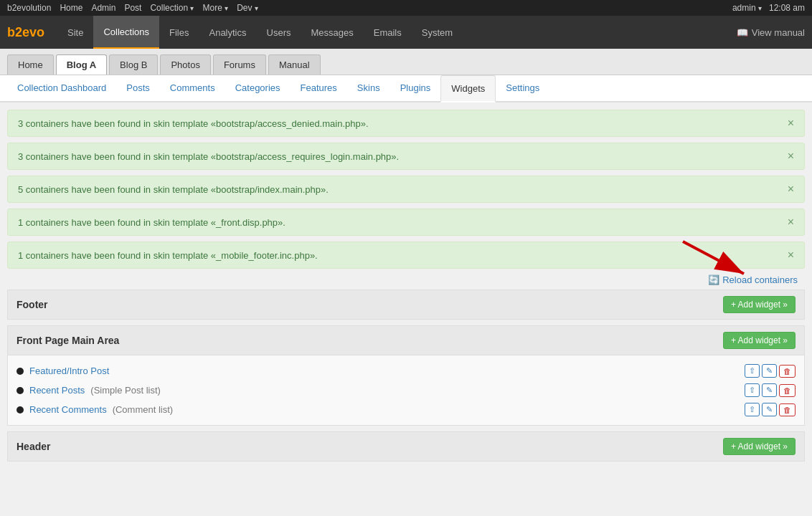 The width and height of the screenshot is (812, 516). I want to click on tab-blog-b: Blog B, so click(133, 64).